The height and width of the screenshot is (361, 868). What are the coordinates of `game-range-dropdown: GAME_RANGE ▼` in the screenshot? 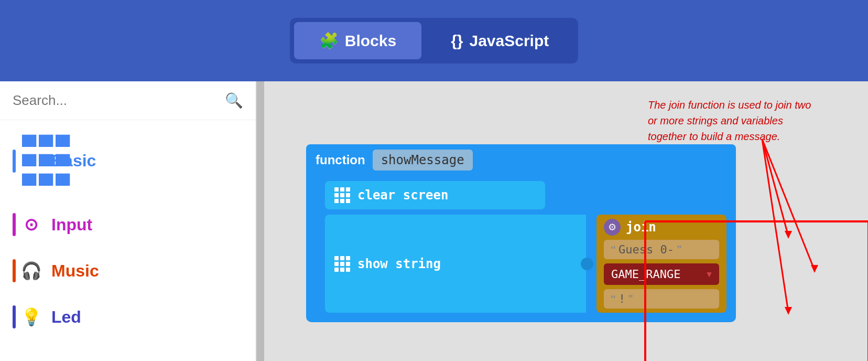 It's located at (661, 274).